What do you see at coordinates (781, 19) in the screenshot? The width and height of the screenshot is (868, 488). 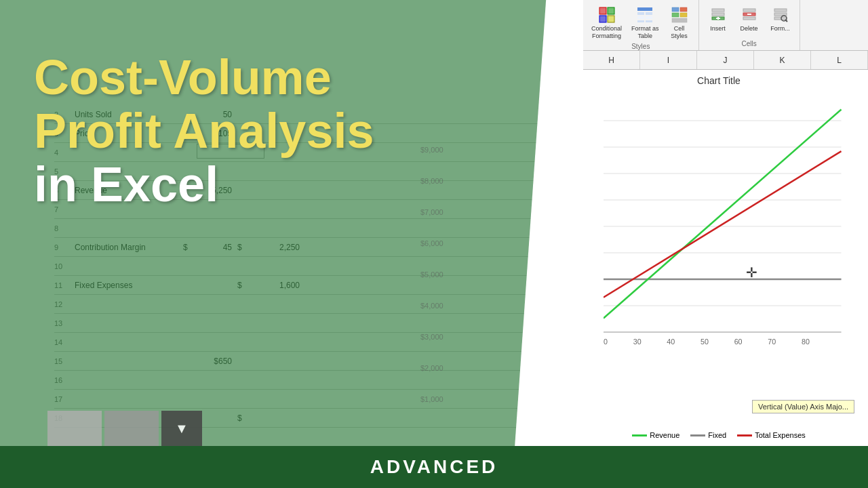 I see `format-button: Form...` at bounding box center [781, 19].